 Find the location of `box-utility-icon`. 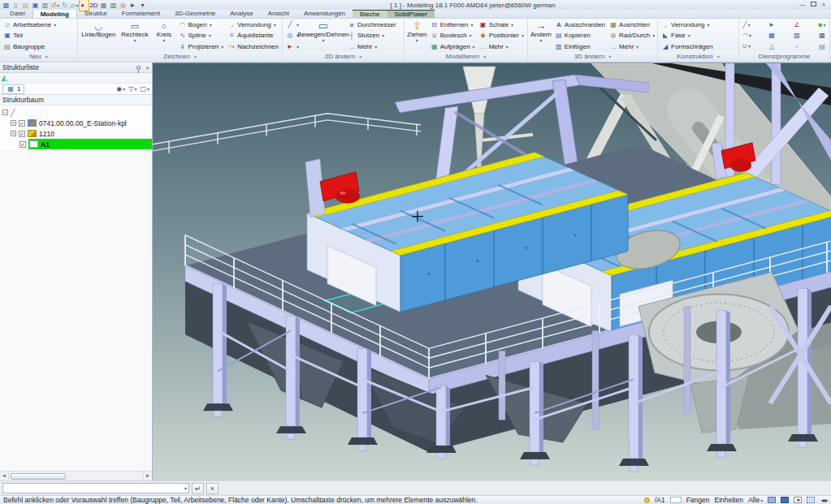

box-utility-icon is located at coordinates (797, 47).